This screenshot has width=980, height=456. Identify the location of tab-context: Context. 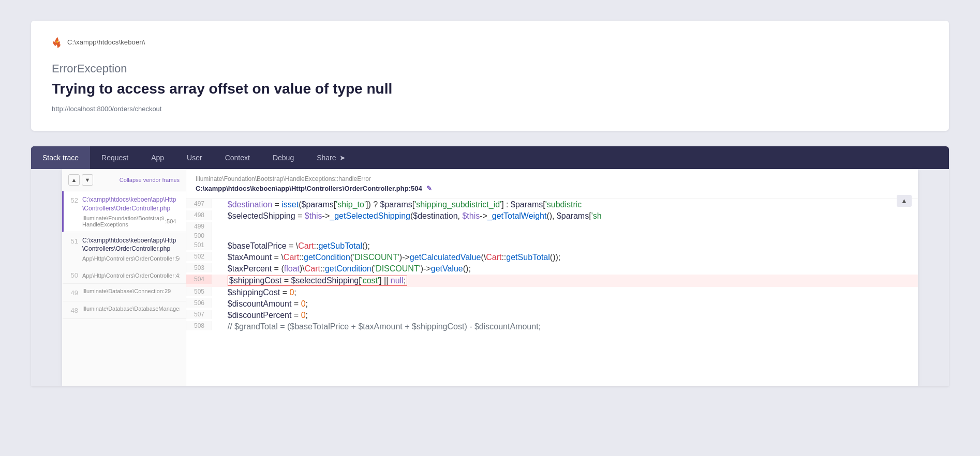
(237, 158).